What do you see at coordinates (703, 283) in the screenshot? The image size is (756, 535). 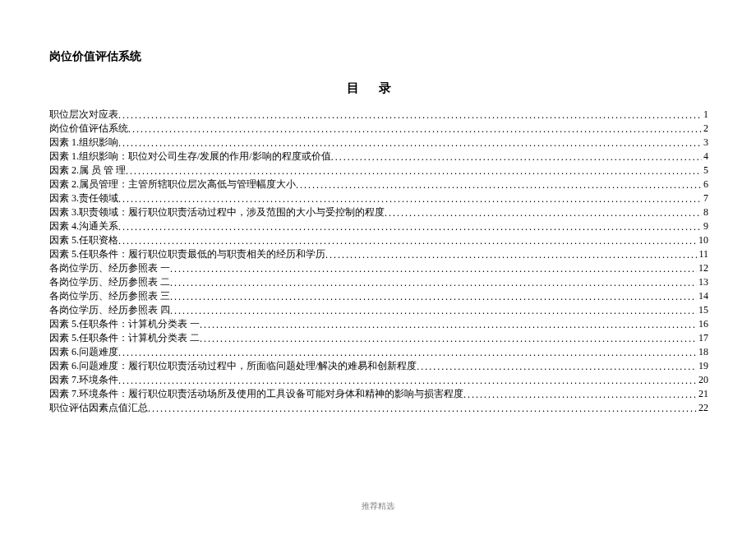 I see `toc-entry-page: 13` at bounding box center [703, 283].